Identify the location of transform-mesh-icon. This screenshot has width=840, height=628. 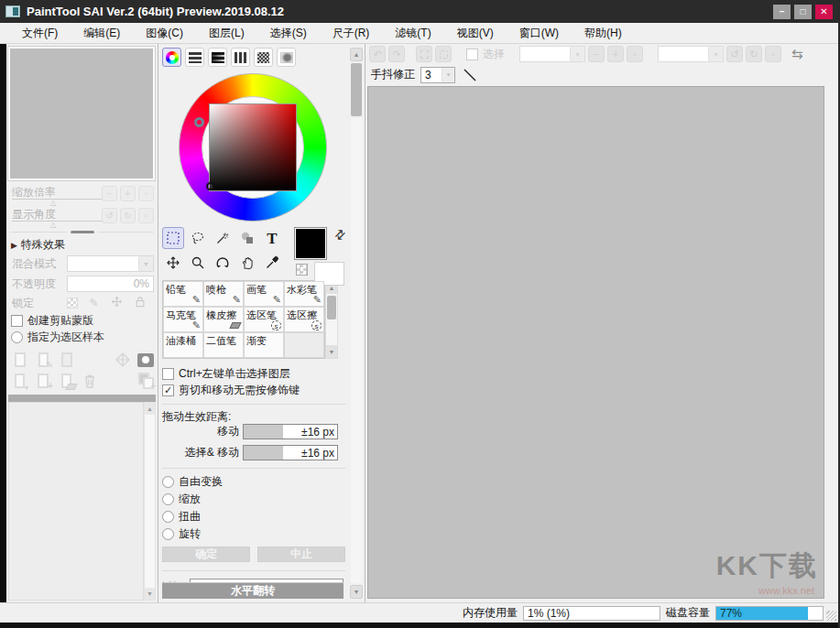
(123, 360).